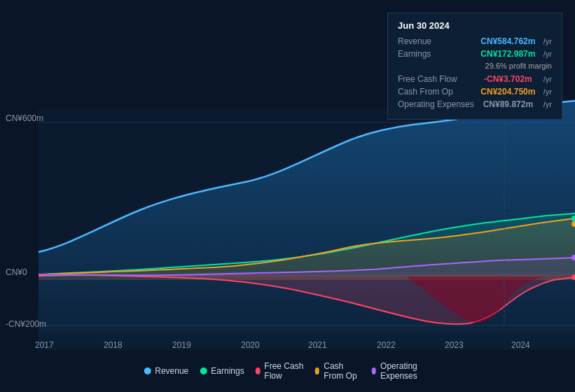 This screenshot has width=575, height=392. I want to click on legend-item-opex: Operating Expenses, so click(401, 371).